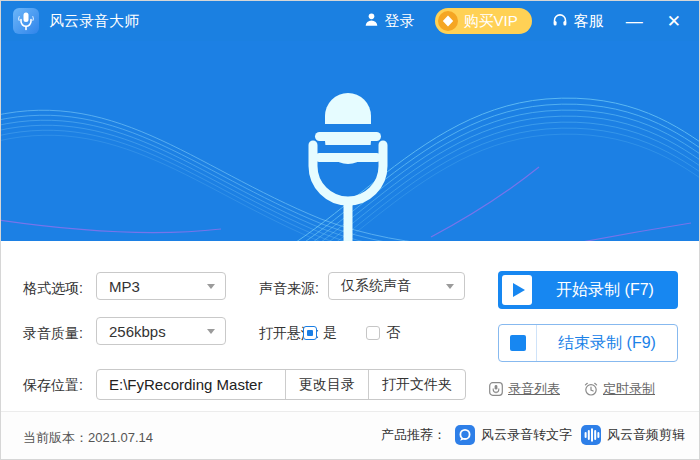  Describe the element at coordinates (191, 384) in the screenshot. I see `save-path-input` at that location.